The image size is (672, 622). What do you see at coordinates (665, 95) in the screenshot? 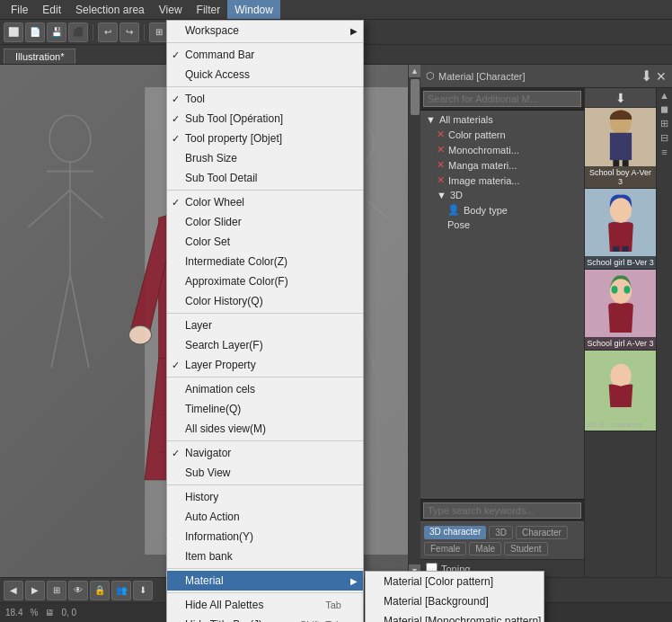
I see `icon-strip-btn-1: ▲` at bounding box center [665, 95].